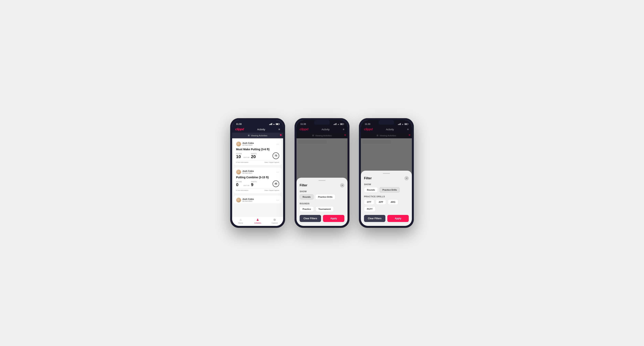  What do you see at coordinates (248, 199) in the screenshot?
I see `user-name-3: Josh Coles` at bounding box center [248, 199].